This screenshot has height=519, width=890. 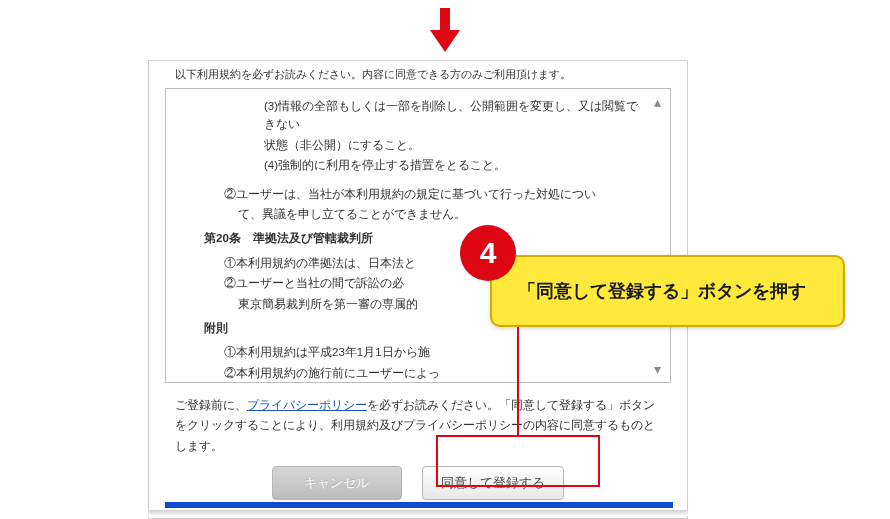 What do you see at coordinates (418, 422) in the screenshot?
I see `privacy-notice-text: ご登録前に、プライバシーポリシーを必ずお読みください。「同意して登録する」ボタン…` at bounding box center [418, 422].